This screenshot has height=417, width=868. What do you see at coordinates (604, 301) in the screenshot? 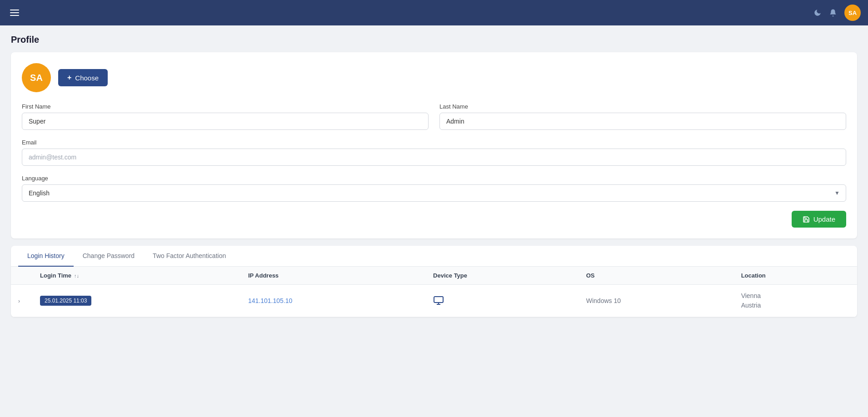
I see `os-value: Windows 10` at bounding box center [604, 301].